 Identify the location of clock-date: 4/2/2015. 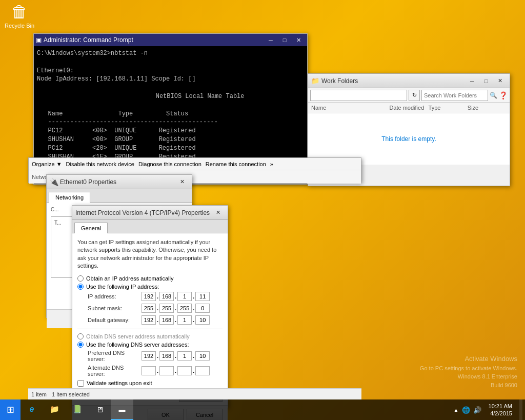
(500, 413).